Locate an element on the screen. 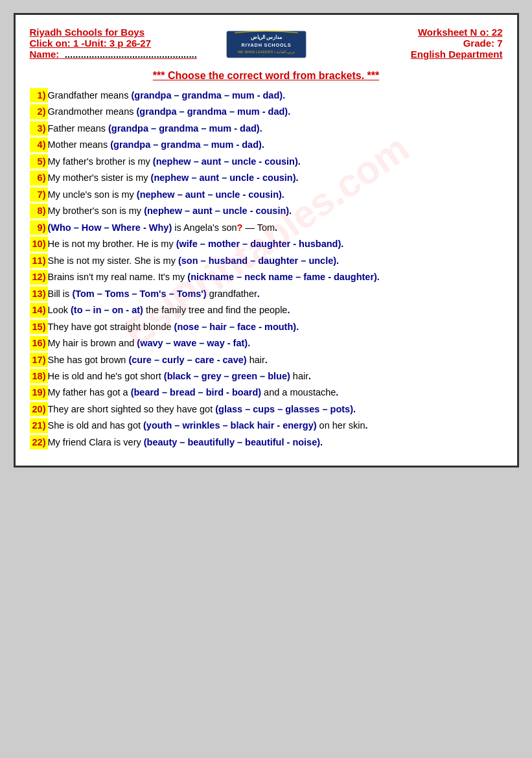 Image resolution: width=532 pixels, height=758 pixels. question-item: 4)Mother means (grandpa – grandma – mum … is located at coordinates (266, 145).